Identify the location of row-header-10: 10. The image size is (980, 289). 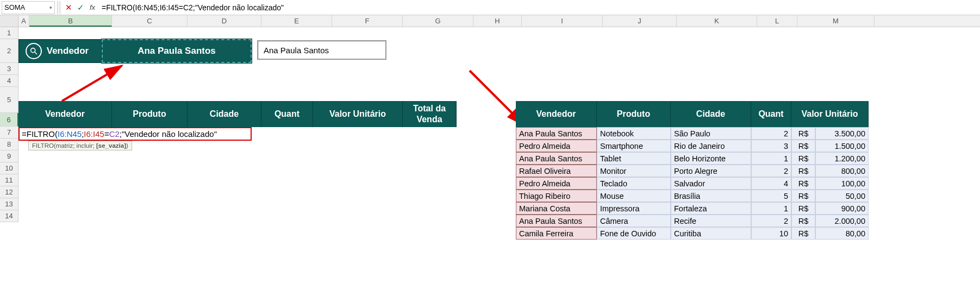
(9, 168).